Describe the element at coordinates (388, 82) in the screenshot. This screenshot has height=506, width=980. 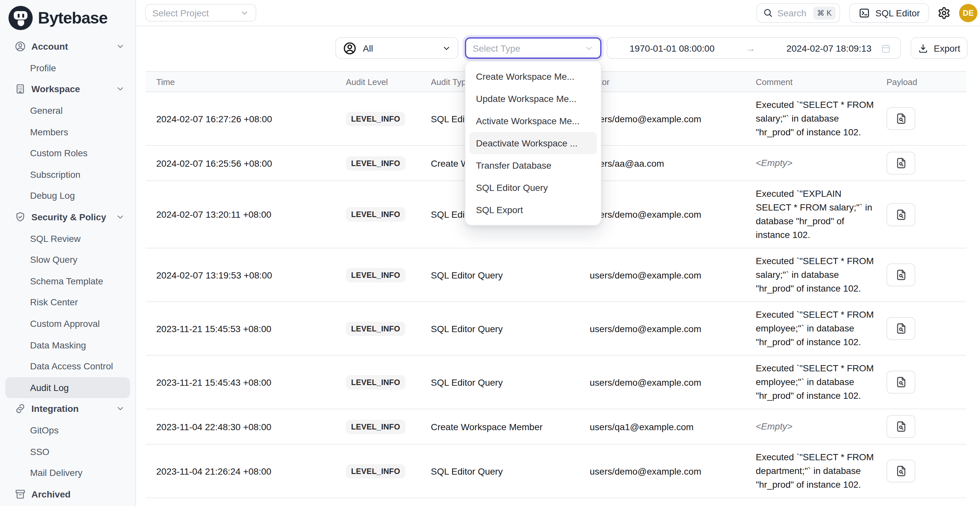
I see `column-header-audit-level: Audit Level` at that location.